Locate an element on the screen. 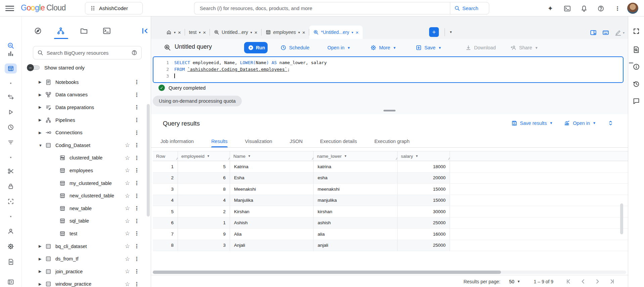 The width and height of the screenshot is (644, 287). help-icon is located at coordinates (601, 8).